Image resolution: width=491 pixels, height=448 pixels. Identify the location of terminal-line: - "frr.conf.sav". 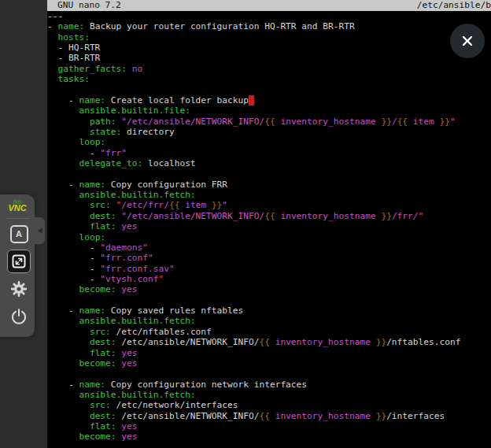
(269, 269).